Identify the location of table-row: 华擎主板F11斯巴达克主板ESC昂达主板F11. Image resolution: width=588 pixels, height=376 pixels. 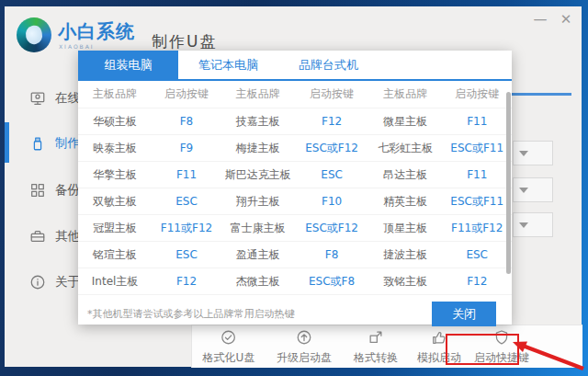
(295, 175).